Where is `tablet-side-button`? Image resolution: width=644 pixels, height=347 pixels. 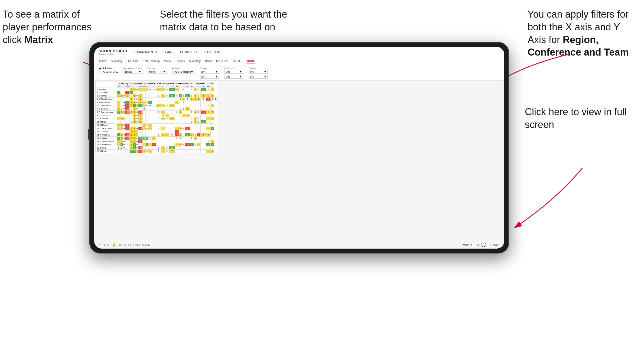 tablet-side-button is located at coordinates (89, 134).